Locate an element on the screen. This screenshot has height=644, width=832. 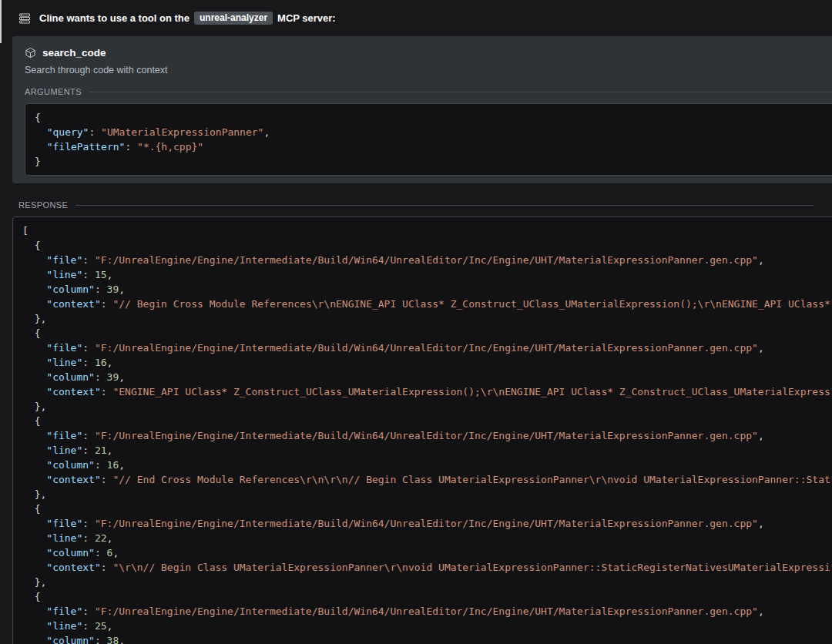
tool-description: Search through code with context is located at coordinates (428, 70).